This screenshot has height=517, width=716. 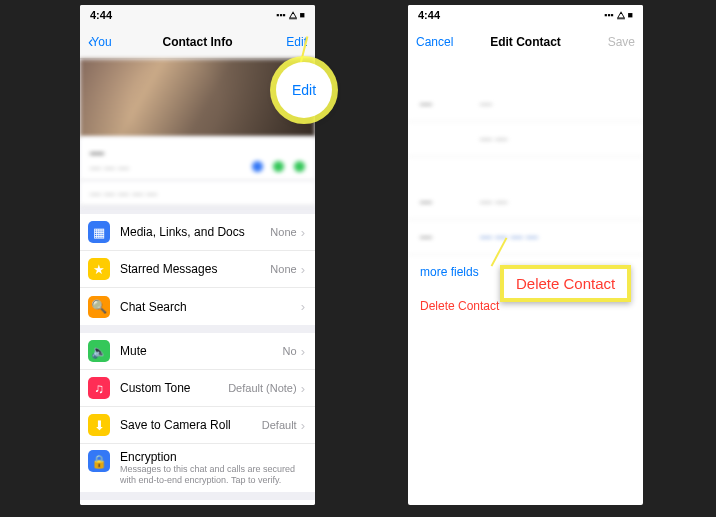 I want to click on contact-name: —, so click(x=198, y=153).